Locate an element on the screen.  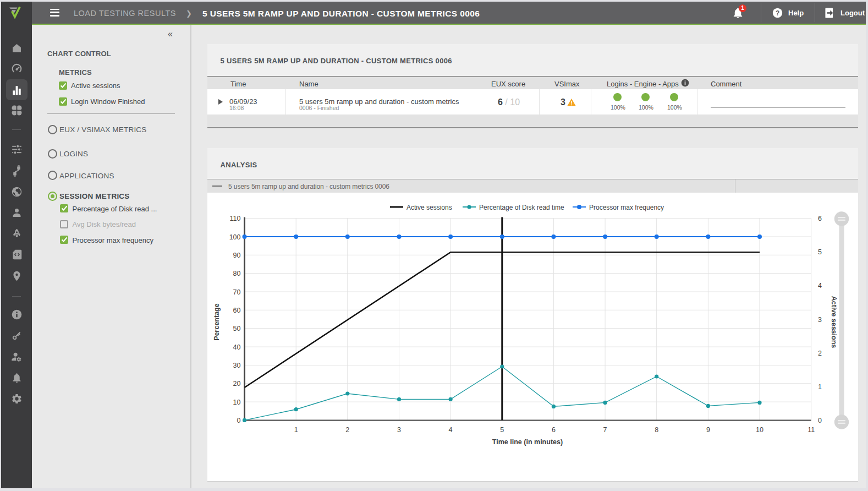
svg-text: 80 is located at coordinates (237, 274).